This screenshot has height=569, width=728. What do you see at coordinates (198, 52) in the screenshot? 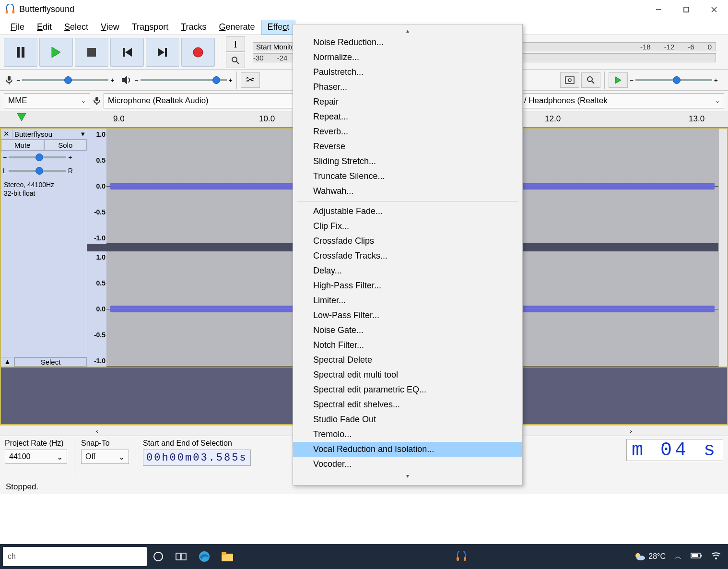
I see `record-button` at bounding box center [198, 52].